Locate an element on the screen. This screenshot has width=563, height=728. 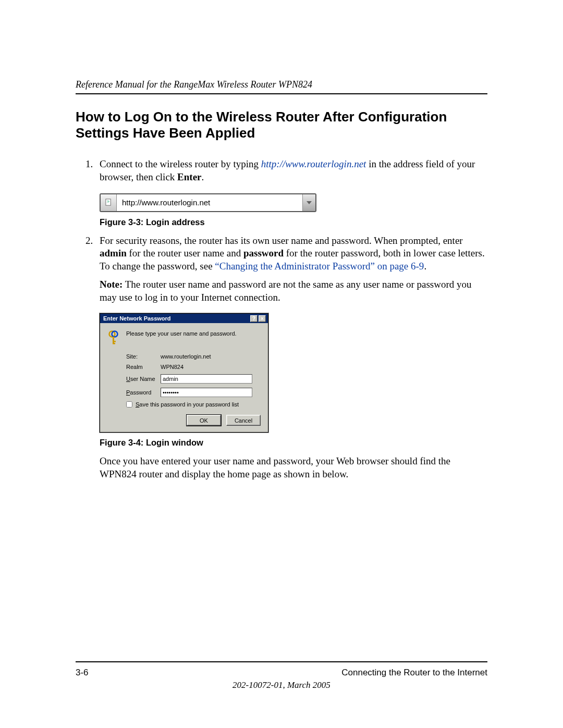
note-text: The router user name and password are no… is located at coordinates (286, 291).